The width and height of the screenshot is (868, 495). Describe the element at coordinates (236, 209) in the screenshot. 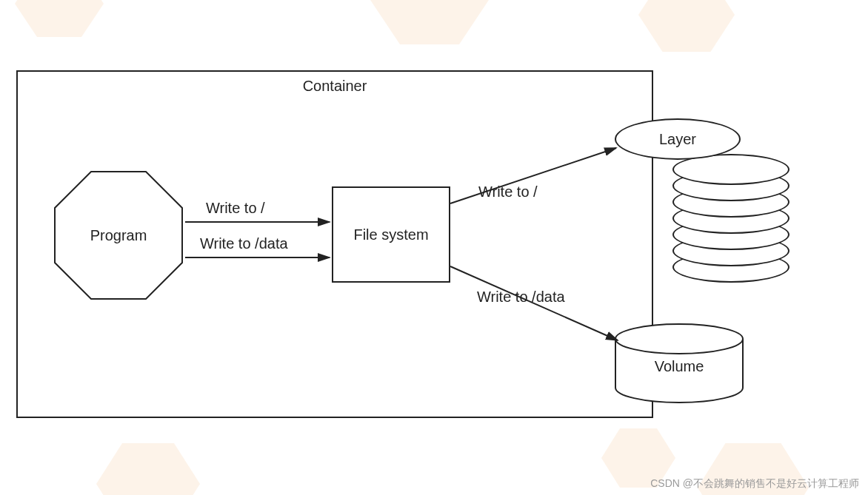

I see `edge-label-write-root: Write to /` at that location.